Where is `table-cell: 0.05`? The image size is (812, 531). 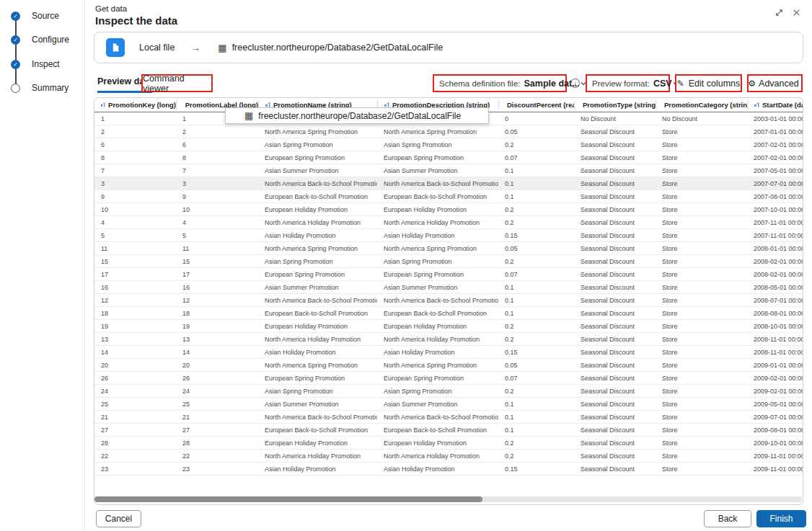 table-cell: 0.05 is located at coordinates (537, 132).